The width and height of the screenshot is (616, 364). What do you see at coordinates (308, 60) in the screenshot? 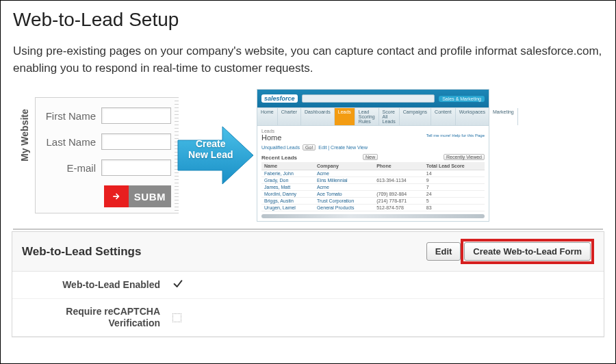
I see `intro-text: Using pre-existing pages on your company…` at bounding box center [308, 60].